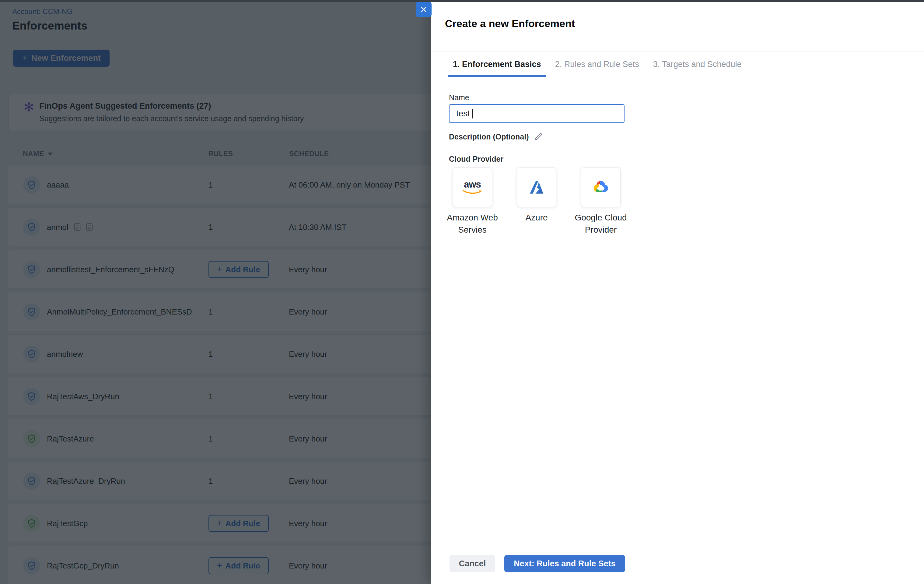 The width and height of the screenshot is (924, 584). What do you see at coordinates (678, 51) in the screenshot?
I see `drawer-header-divider` at bounding box center [678, 51].